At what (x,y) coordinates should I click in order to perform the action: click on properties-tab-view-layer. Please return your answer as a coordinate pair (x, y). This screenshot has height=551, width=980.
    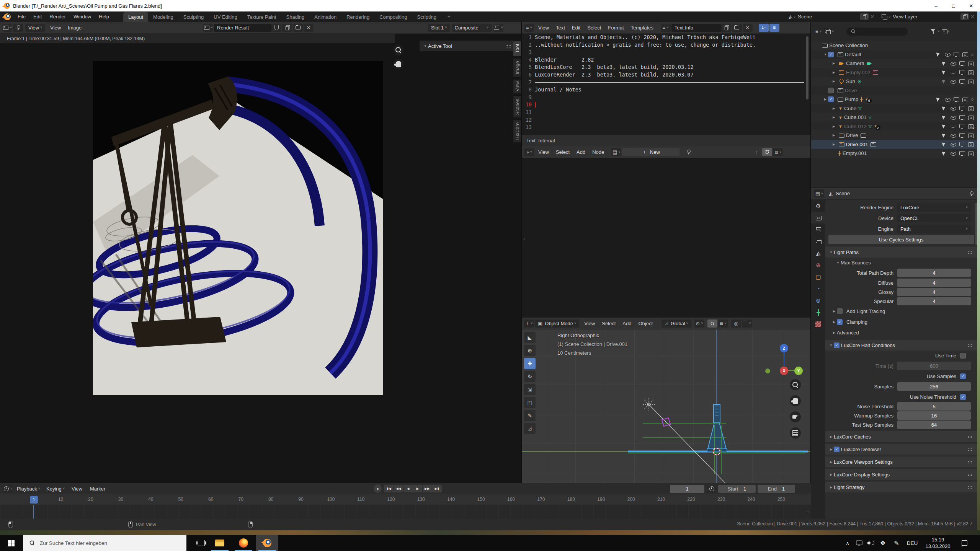
    Looking at the image, I should click on (818, 241).